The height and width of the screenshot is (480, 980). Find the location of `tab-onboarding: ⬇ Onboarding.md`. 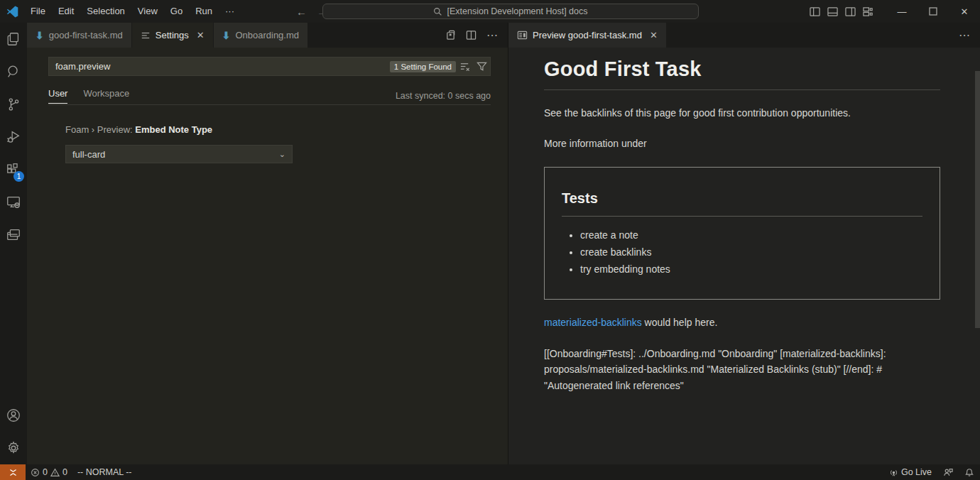

tab-onboarding: ⬇ Onboarding.md is located at coordinates (261, 36).